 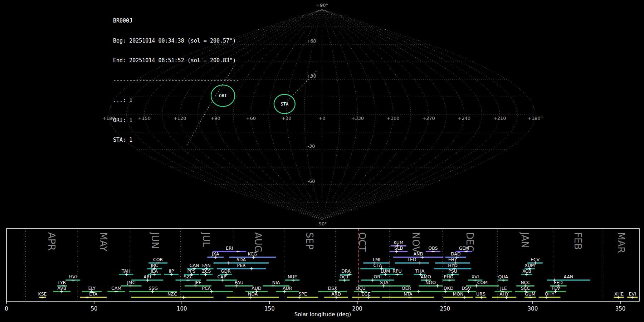 What do you see at coordinates (346, 271) in the screenshot?
I see `shower-label-dra: DRA` at bounding box center [346, 271].